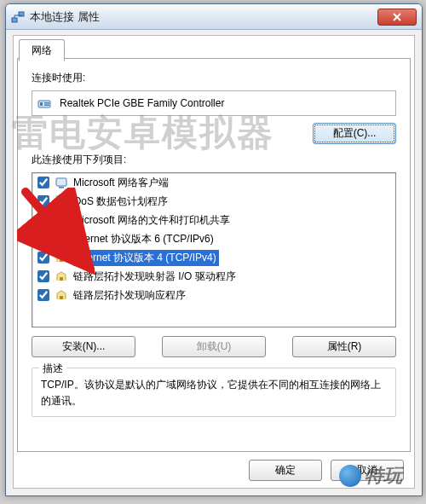 This screenshot has height=504, width=426. I want to click on list-item: 链路层拓扑发现响应程序, so click(214, 295).